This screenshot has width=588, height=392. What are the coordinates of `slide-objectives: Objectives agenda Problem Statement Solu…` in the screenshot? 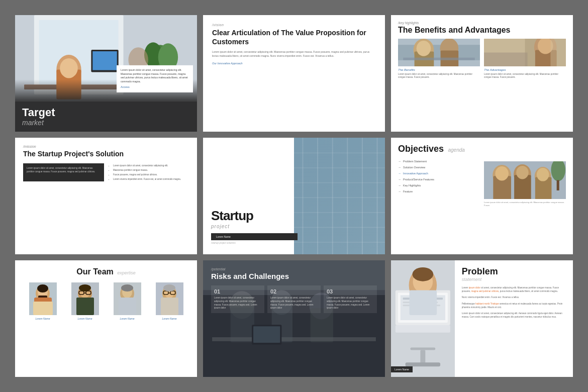 It's located at (482, 196).